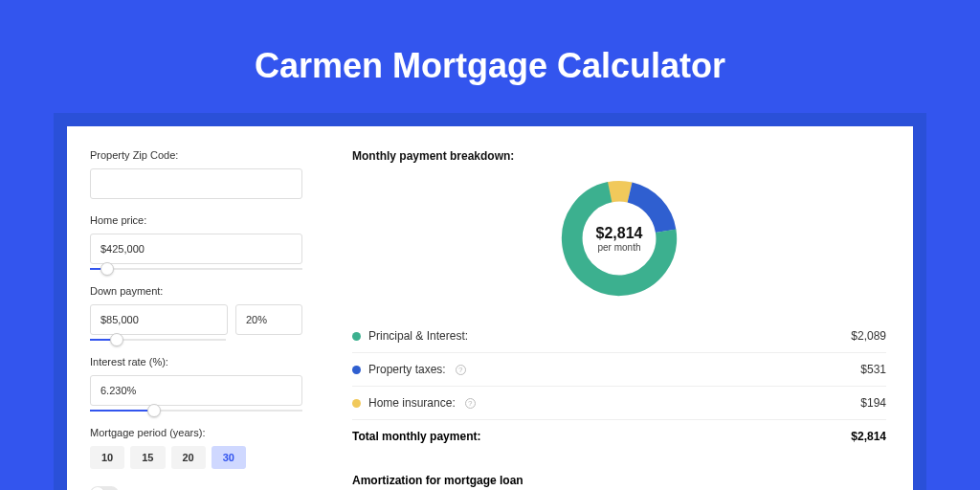 The height and width of the screenshot is (490, 980). I want to click on mortgage-period-label: Mortgage period (years):, so click(196, 433).